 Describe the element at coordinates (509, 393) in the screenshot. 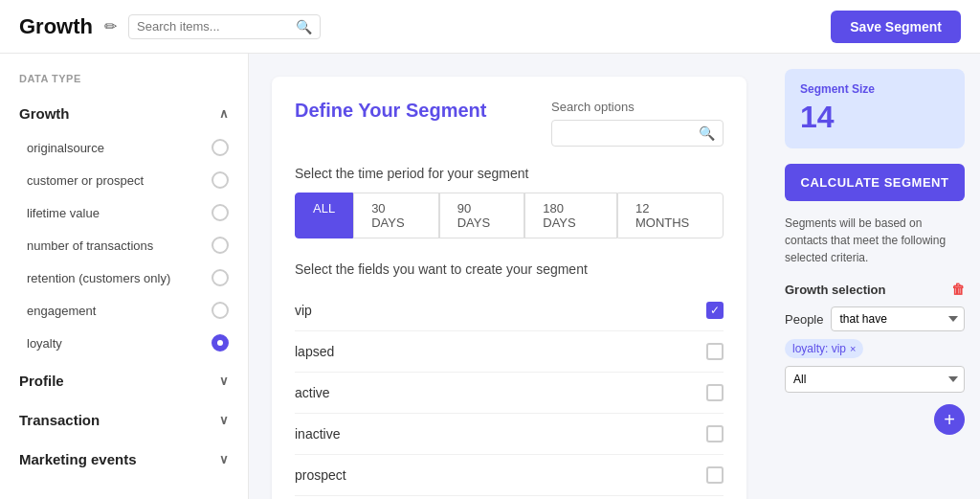

I see `field-row-active: active` at that location.